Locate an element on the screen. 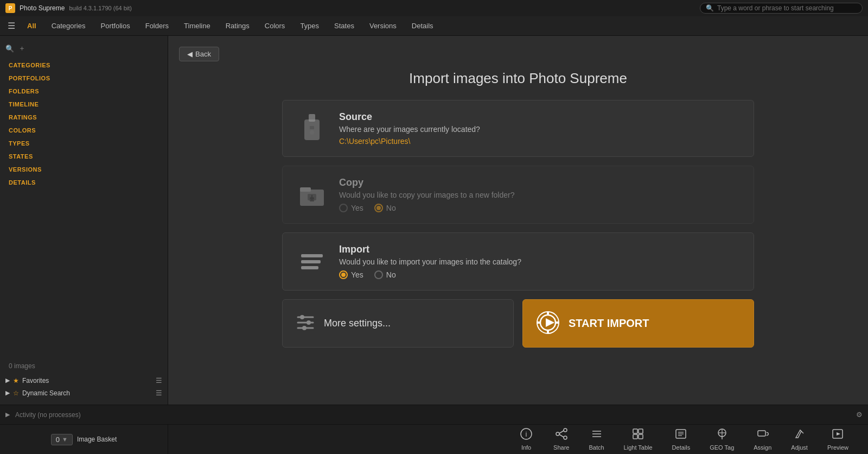 The image size is (868, 454). nav-item-ratings: Ratings is located at coordinates (238, 26).